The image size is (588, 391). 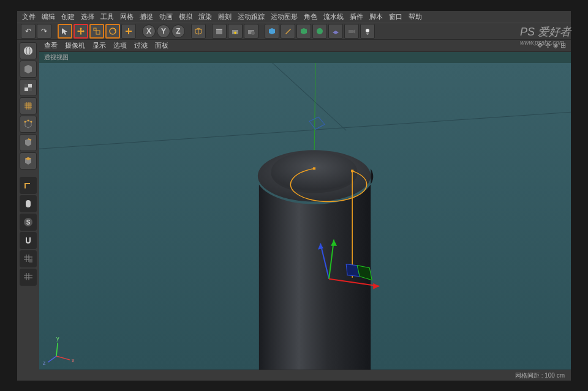 What do you see at coordinates (149, 31) in the screenshot?
I see `x-axis-toggle: X` at bounding box center [149, 31].